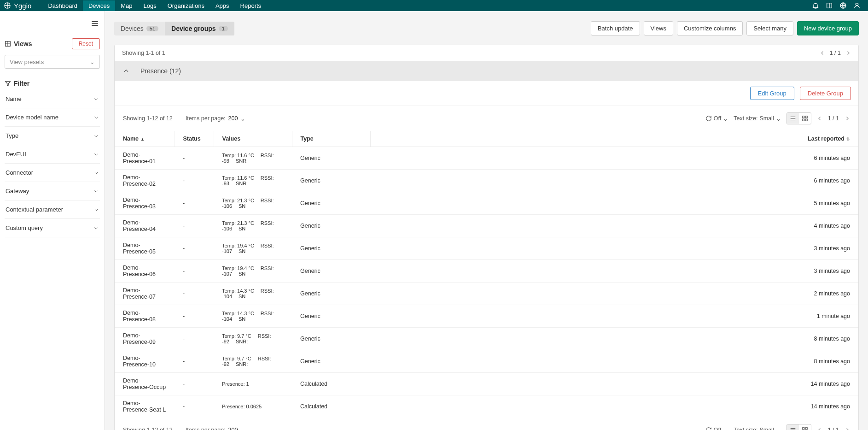  What do you see at coordinates (52, 136) in the screenshot?
I see `filter-type: Type` at bounding box center [52, 136].